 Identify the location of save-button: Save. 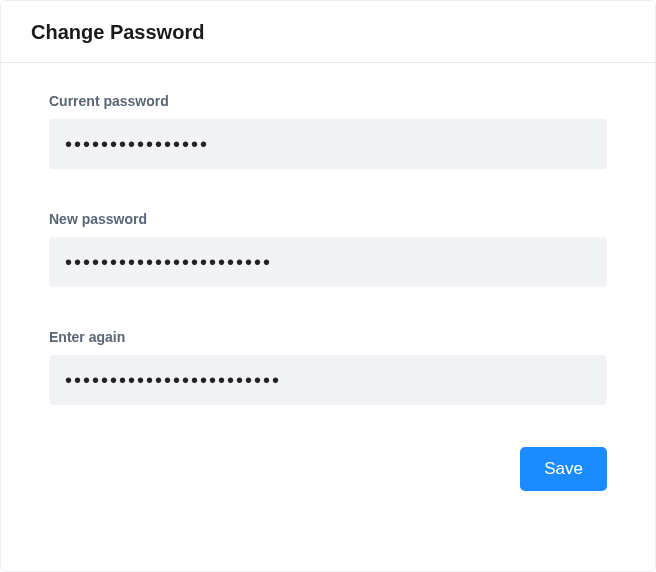
(564, 469).